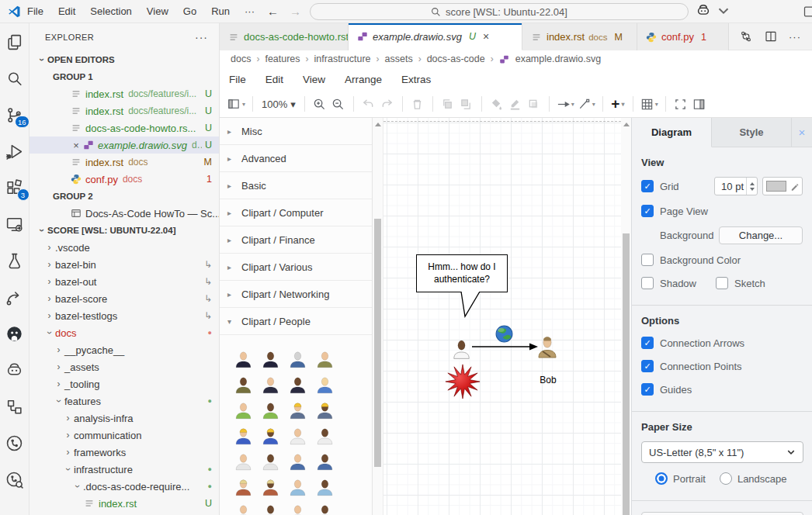  What do you see at coordinates (124, 452) in the screenshot?
I see `explorer-row-frameworks: ›frameworks` at bounding box center [124, 452].